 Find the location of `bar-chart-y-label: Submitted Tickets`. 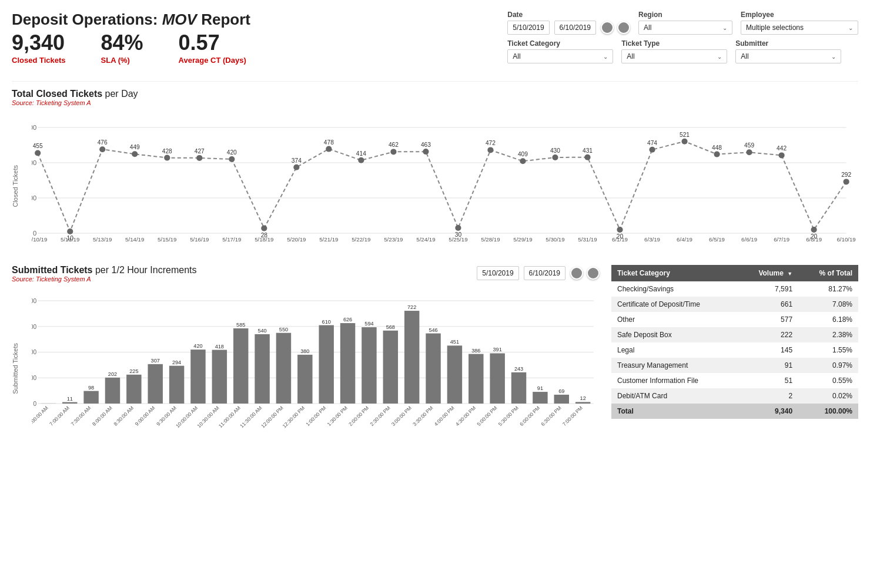

bar-chart-y-label: Submitted Tickets is located at coordinates (15, 369).